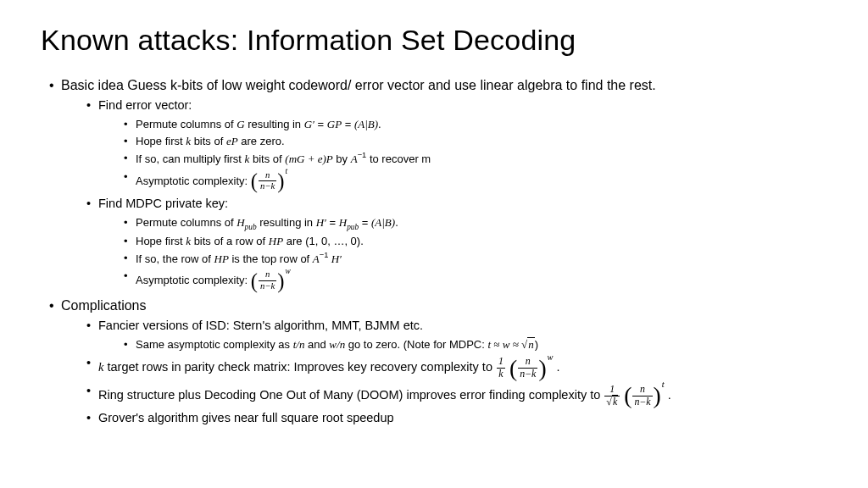  I want to click on bullet-fancier-isd: Fancier versions of ISD: Stern's algorit…, so click(463, 326).